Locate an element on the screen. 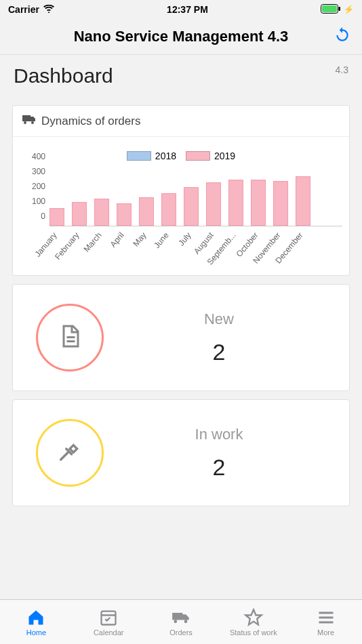  gavel-icon is located at coordinates (70, 453).